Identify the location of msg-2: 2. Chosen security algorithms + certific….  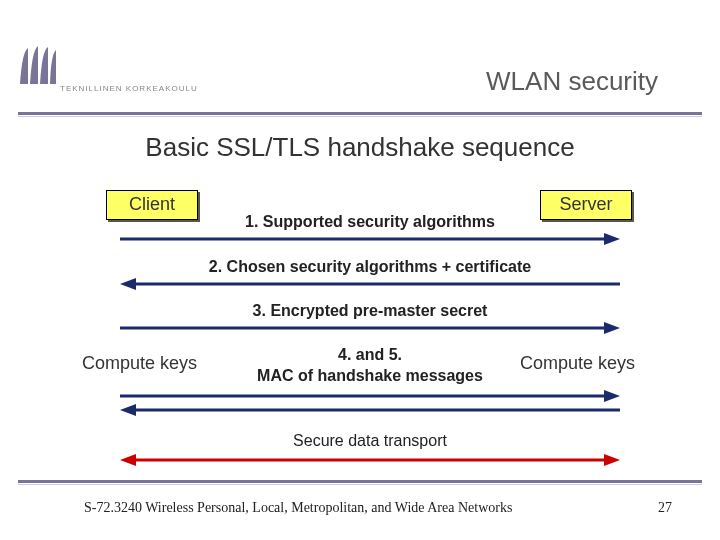
(370, 267).